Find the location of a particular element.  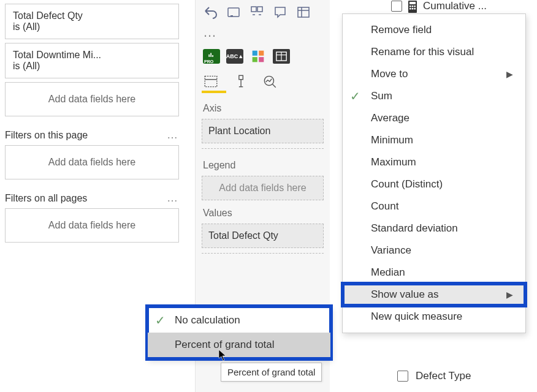

menu-show-value-as: Show value as▶ is located at coordinates (434, 295).